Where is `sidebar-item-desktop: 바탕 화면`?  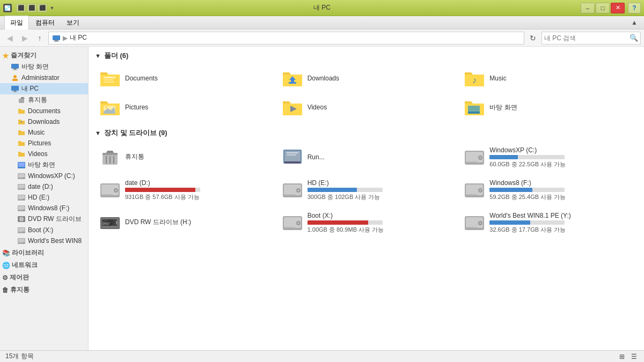 sidebar-item-desktop: 바탕 화면 is located at coordinates (44, 67).